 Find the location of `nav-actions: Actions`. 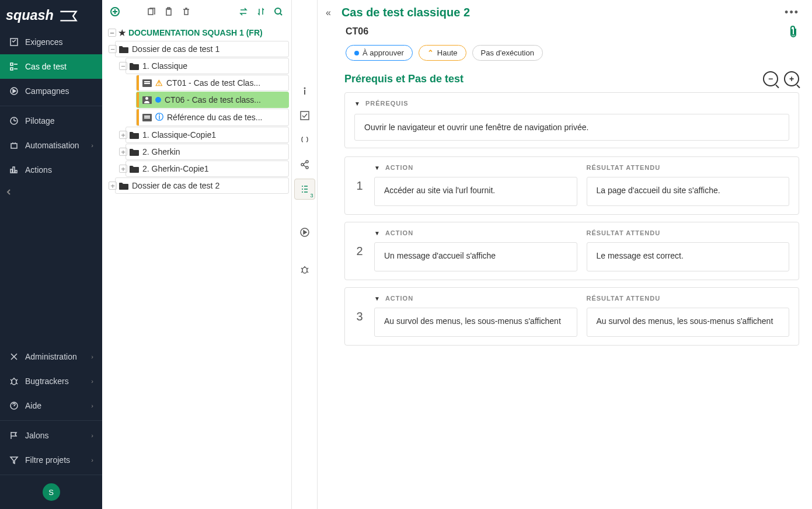

nav-actions: Actions is located at coordinates (51, 170).